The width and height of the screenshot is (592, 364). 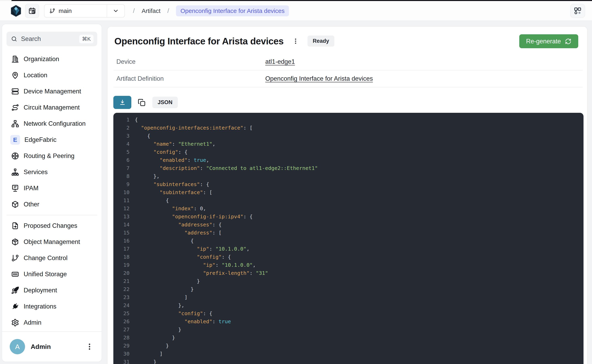 What do you see at coordinates (189, 79) in the screenshot?
I see `field-label: Artifact Definition` at bounding box center [189, 79].